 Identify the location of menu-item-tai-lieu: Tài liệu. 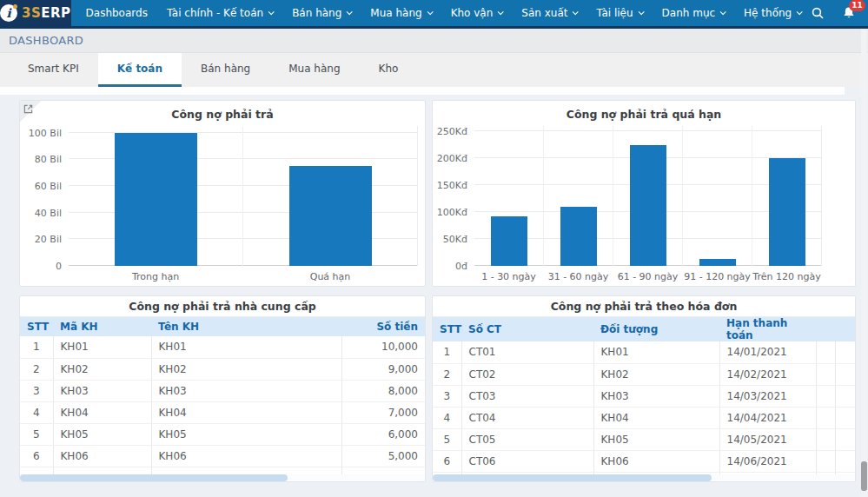
(619, 13).